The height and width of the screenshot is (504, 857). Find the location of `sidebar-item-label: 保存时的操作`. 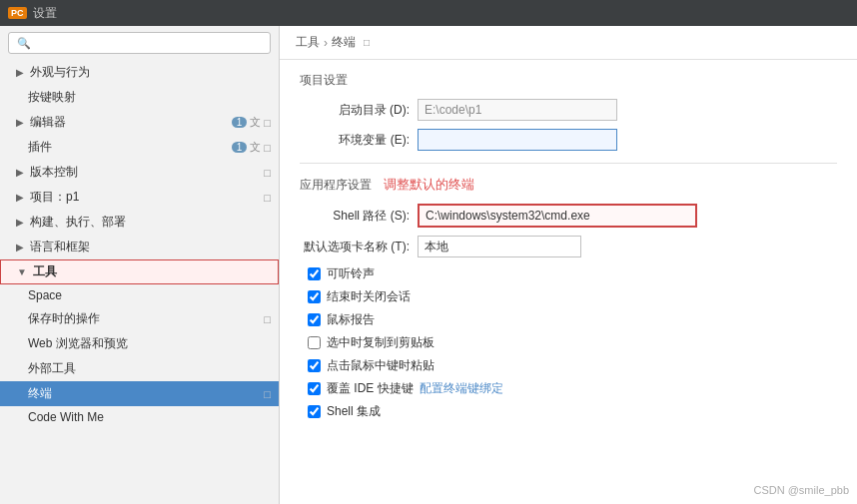

sidebar-item-label: 保存时的操作 is located at coordinates (64, 319).